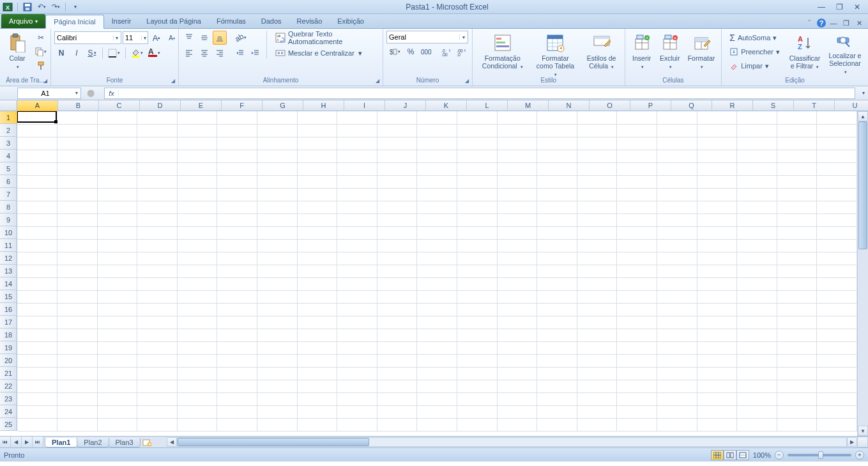 The image size is (868, 466). What do you see at coordinates (255, 53) in the screenshot?
I see `increase-indent-button` at bounding box center [255, 53].